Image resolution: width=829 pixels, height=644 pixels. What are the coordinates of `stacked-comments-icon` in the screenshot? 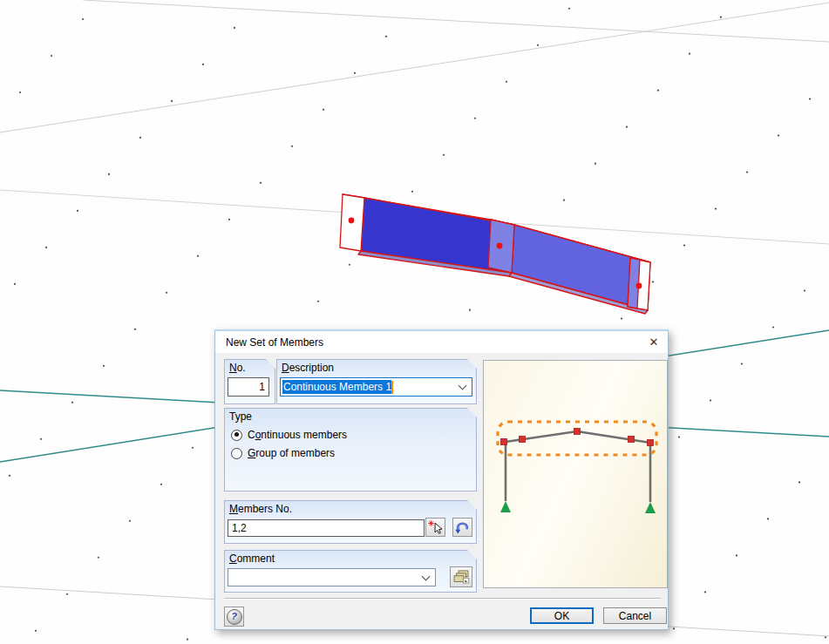 It's located at (461, 577).